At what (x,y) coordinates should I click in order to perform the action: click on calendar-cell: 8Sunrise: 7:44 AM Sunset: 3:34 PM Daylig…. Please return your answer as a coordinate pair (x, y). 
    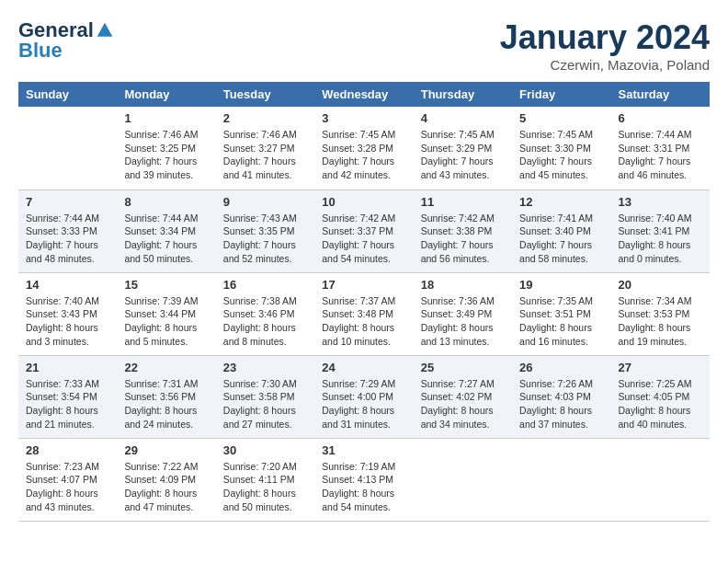
    Looking at the image, I should click on (165, 231).